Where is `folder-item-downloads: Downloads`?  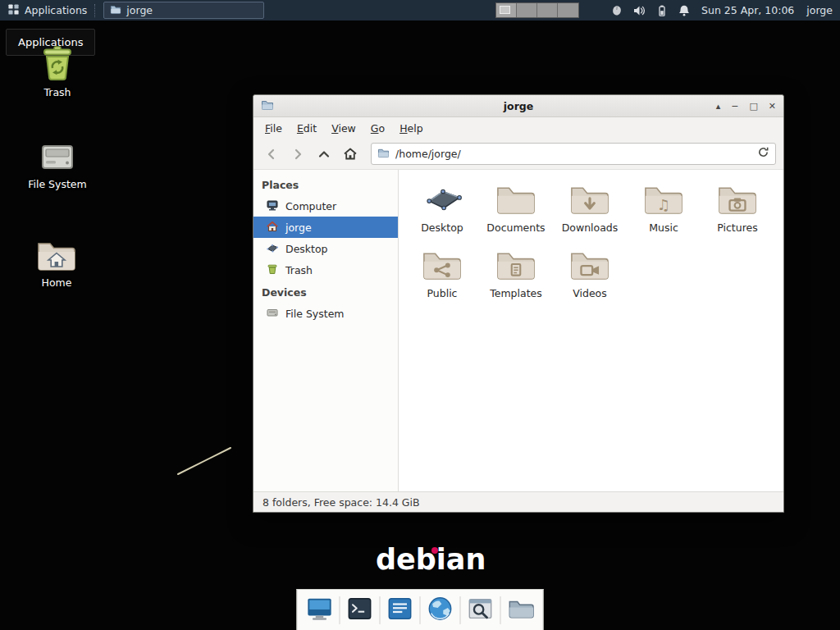
folder-item-downloads: Downloads is located at coordinates (590, 208).